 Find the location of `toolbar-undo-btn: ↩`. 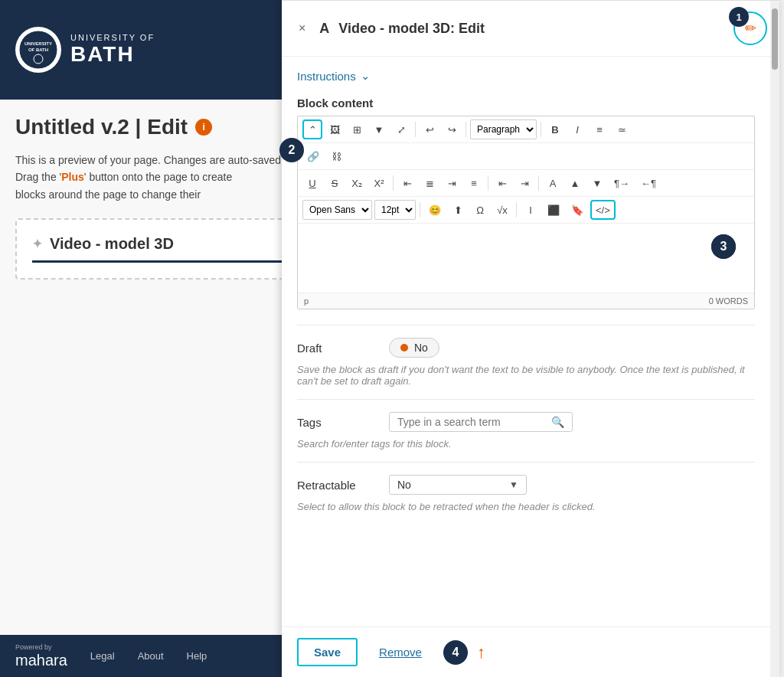

toolbar-undo-btn: ↩ is located at coordinates (430, 129).